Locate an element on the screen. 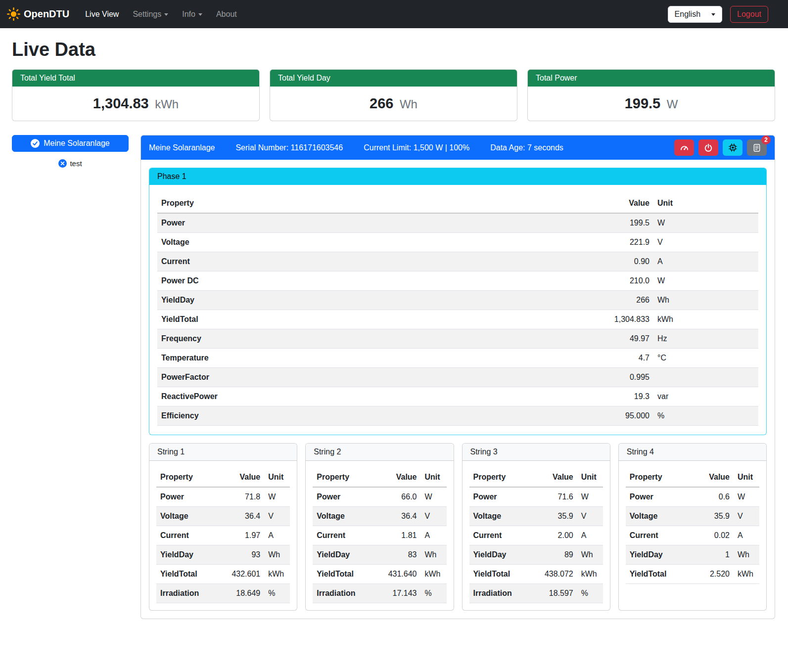  string-table-body: Power 0.6 W Voltage 35.9 V is located at coordinates (693, 536).